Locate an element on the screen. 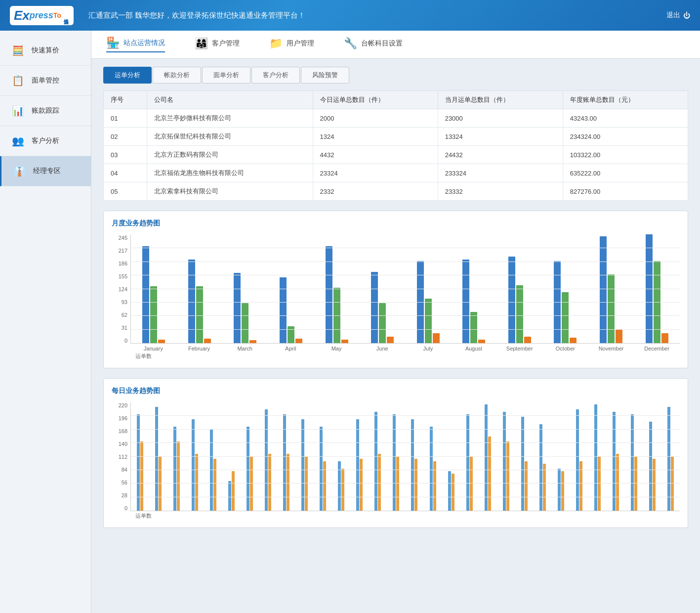 The image size is (700, 613). cell-month: 23332 is located at coordinates (500, 192).